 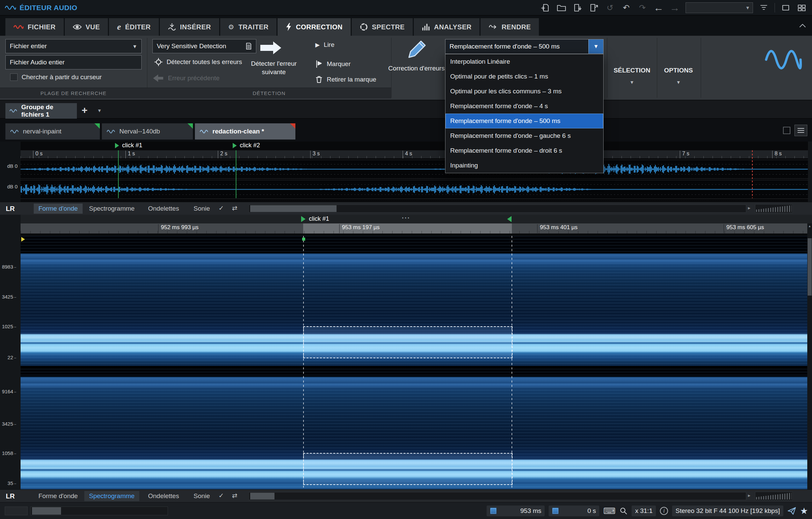 What do you see at coordinates (414, 189) in the screenshot?
I see `overview-waveform-right` at bounding box center [414, 189].